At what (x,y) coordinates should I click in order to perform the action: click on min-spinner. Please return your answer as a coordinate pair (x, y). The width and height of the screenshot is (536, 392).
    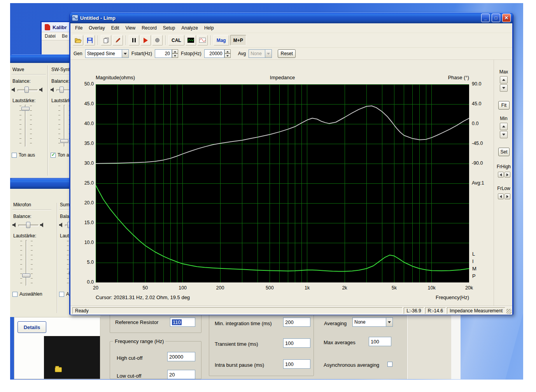
    Looking at the image, I should click on (504, 131).